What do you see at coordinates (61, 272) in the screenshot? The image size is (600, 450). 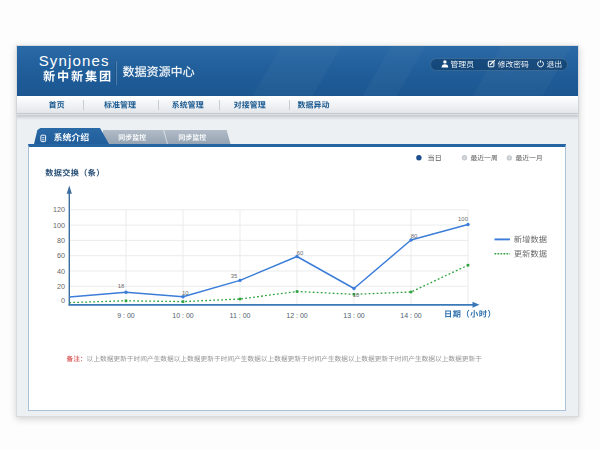 I see `svg-text: 40` at bounding box center [61, 272].